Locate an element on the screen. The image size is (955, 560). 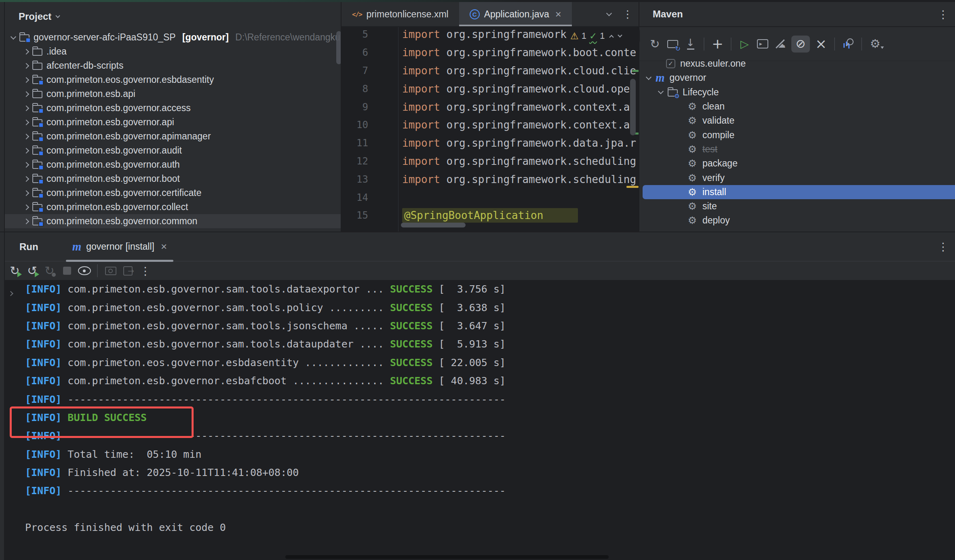
tab-bar-actions: ⋮ is located at coordinates (620, 14).